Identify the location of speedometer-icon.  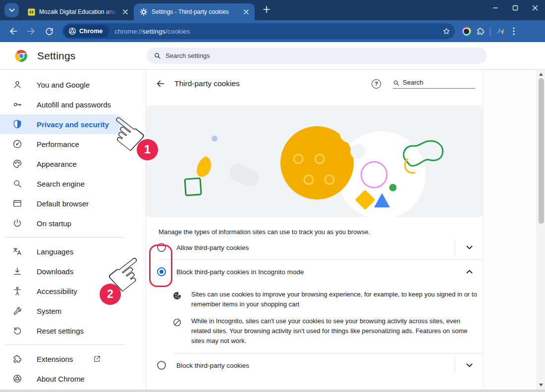
(17, 144).